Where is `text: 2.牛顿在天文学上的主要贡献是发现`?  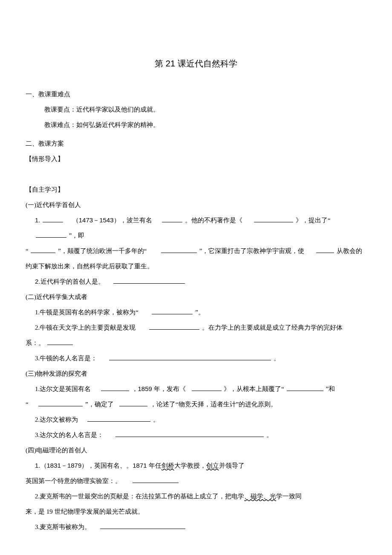 text: 2.牛顿在天文学上的主要贡献是发现 is located at coordinates (85, 328).